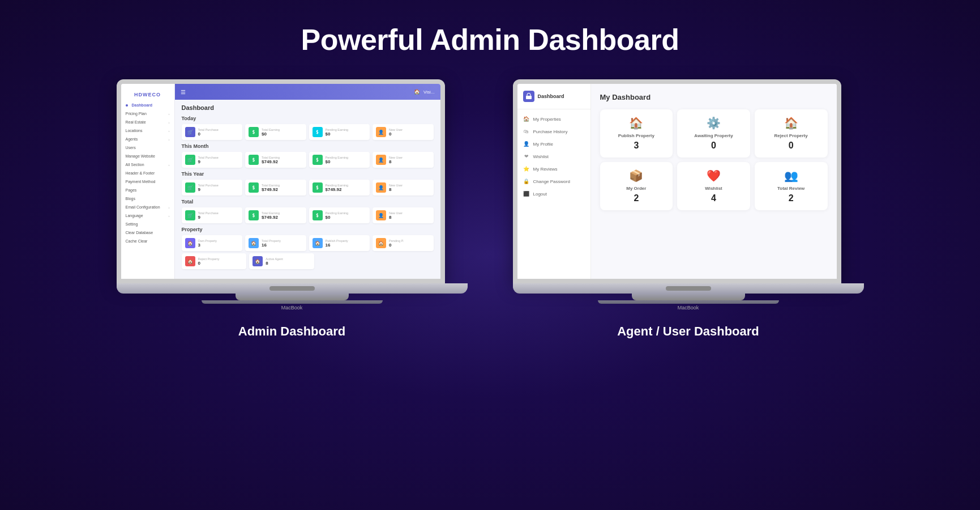 The height and width of the screenshot is (510, 980). I want to click on nav-my-reviews: ⭐ My Reviews, so click(554, 169).